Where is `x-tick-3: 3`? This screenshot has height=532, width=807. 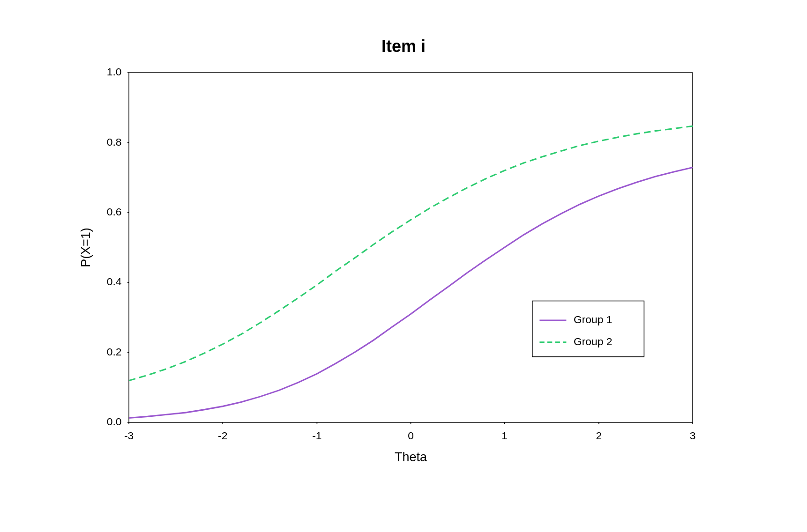
x-tick-3: 3 is located at coordinates (693, 436).